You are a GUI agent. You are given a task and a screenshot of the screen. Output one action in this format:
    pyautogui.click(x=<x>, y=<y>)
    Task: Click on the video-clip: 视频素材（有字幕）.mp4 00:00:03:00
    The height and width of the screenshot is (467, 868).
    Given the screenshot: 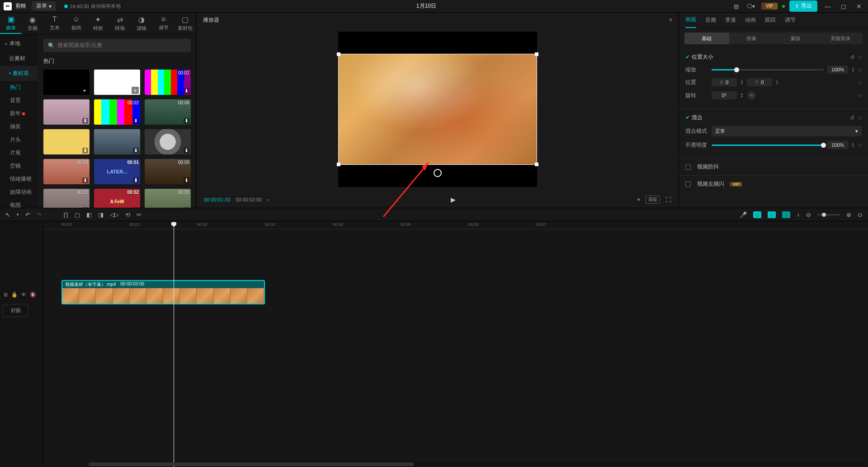 What is the action you would take?
    pyautogui.click(x=163, y=292)
    